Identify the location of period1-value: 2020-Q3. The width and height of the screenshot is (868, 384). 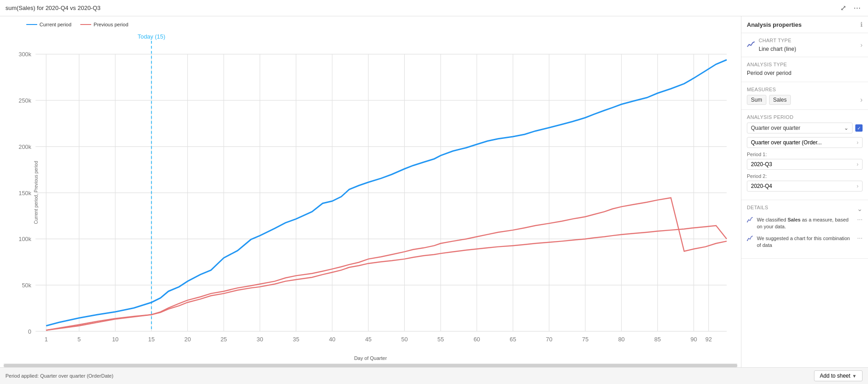
(761, 164).